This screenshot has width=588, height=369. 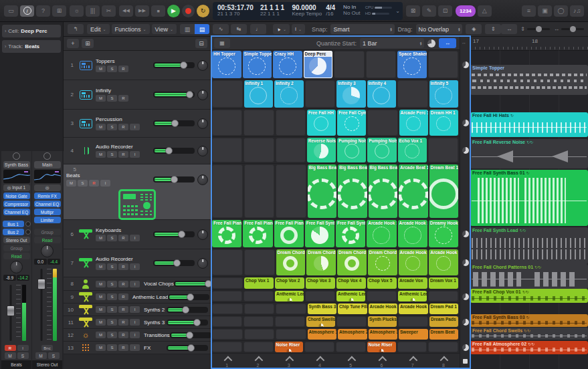 What do you see at coordinates (237, 11) in the screenshot?
I see `lcd-time: 00:53:17.70 21 1 3 70` at bounding box center [237, 11].